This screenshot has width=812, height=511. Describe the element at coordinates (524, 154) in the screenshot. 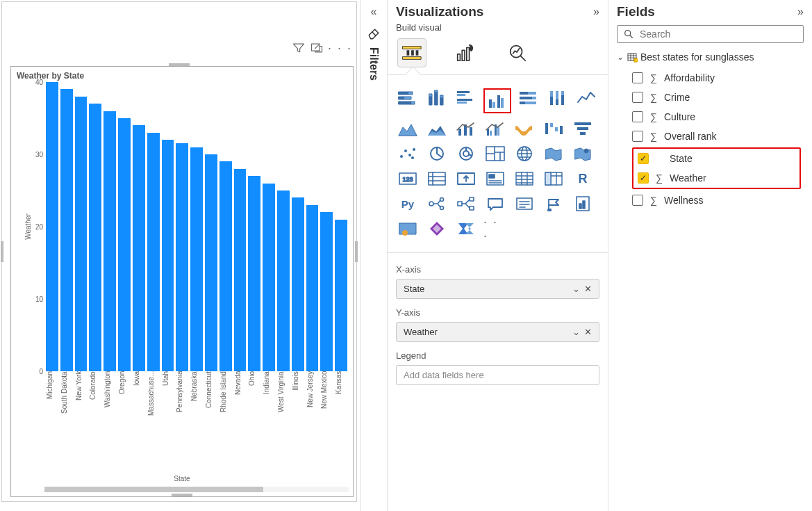

I see `map-icon` at that location.